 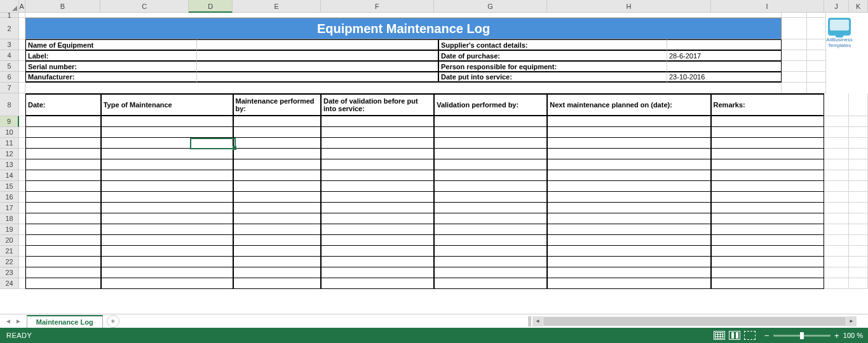 I want to click on th-next-maint: Next maintenance planned on (date):, so click(x=629, y=105).